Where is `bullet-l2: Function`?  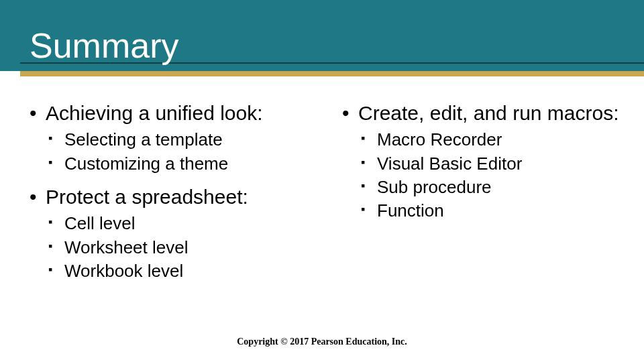 bullet-l2: Function is located at coordinates (496, 210).